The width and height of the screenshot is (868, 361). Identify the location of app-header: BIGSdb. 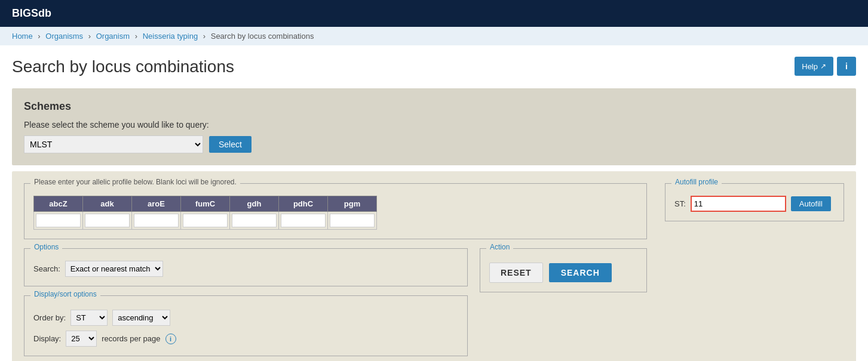
(434, 13).